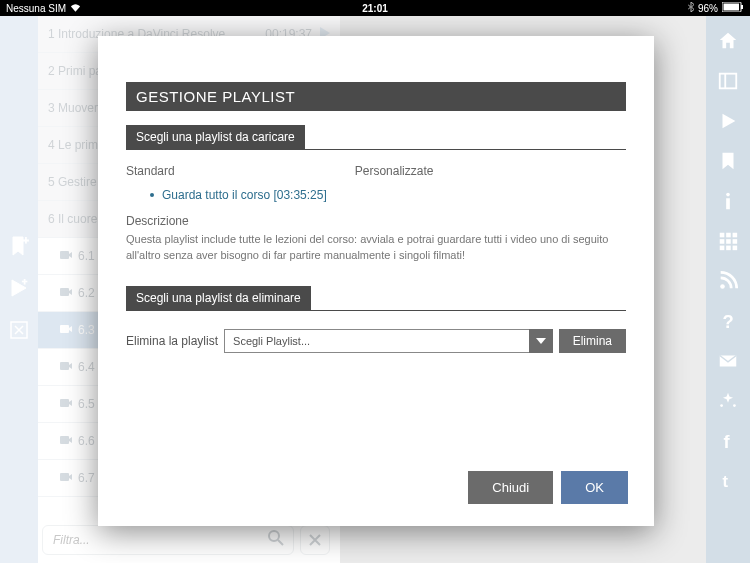  What do you see at coordinates (708, 8) in the screenshot?
I see `battery-label: 96%` at bounding box center [708, 8].